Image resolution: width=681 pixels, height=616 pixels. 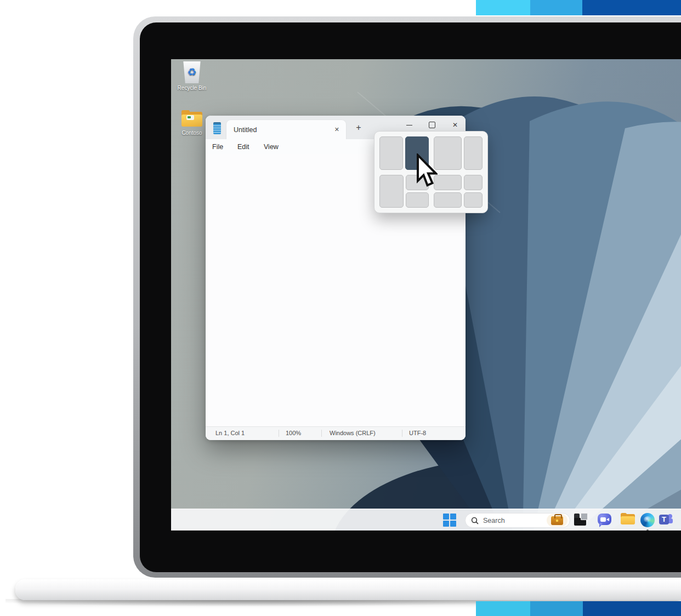 I want to click on chat-icon, so click(x=604, y=520).